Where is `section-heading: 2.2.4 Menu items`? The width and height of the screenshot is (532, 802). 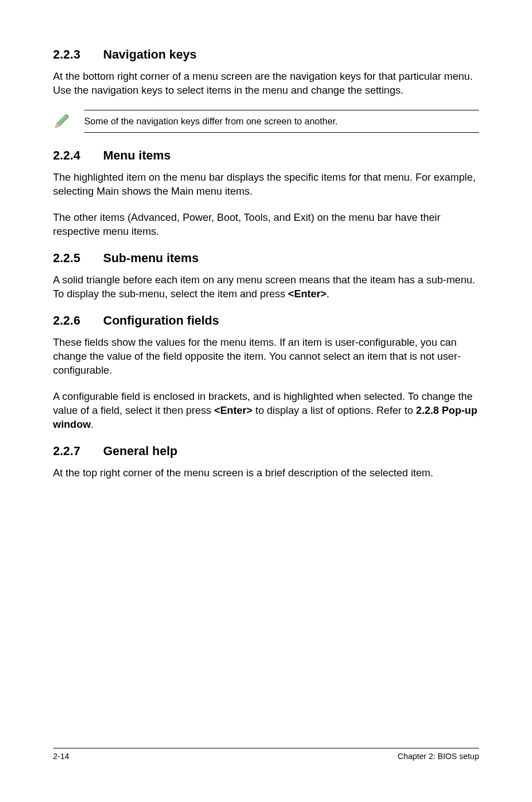 section-heading: 2.2.4 Menu items is located at coordinates (266, 156).